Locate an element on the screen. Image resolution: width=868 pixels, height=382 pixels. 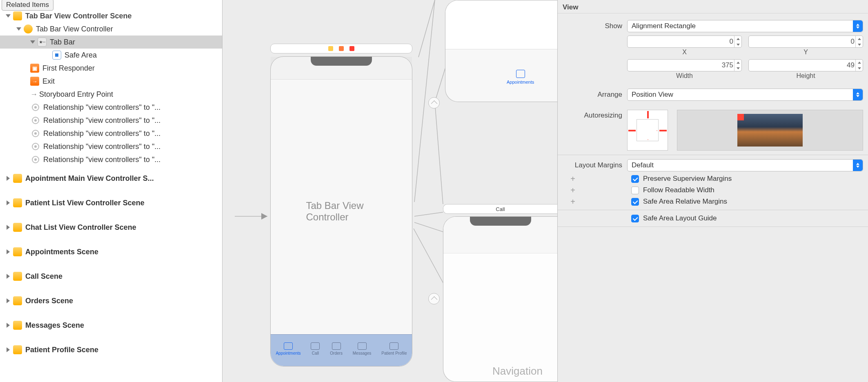
scene-node: Messages Scene is located at coordinates (111, 325).